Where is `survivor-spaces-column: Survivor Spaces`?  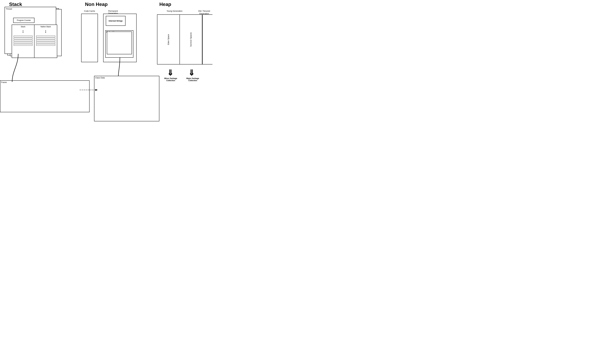
survivor-spaces-column: Survivor Spaces is located at coordinates (191, 39).